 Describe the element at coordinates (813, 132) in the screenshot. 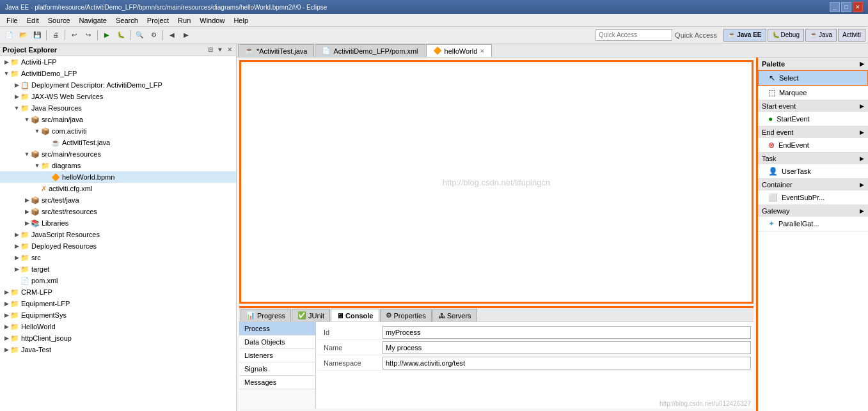

I see `palette-section-header-end-event: End event ▶` at that location.